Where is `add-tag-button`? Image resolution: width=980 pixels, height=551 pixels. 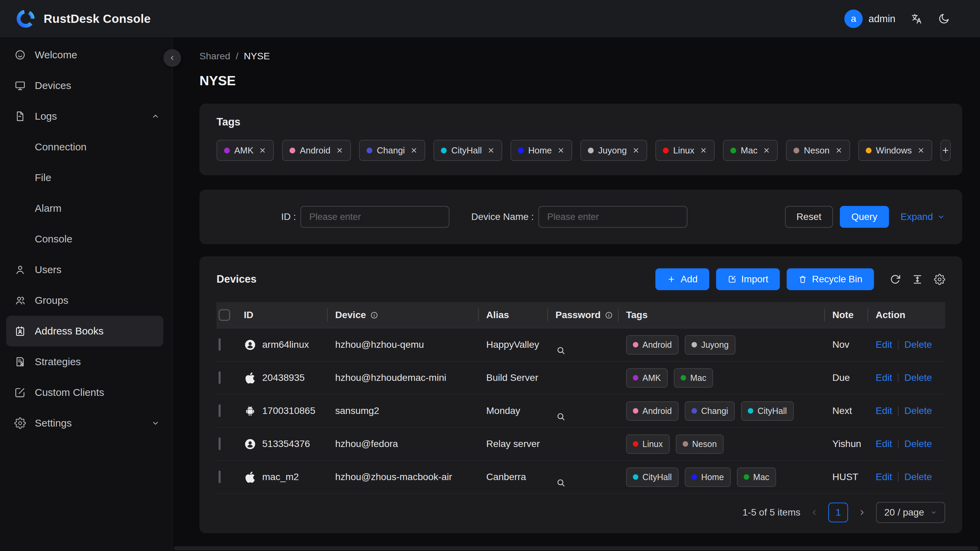
add-tag-button is located at coordinates (946, 150).